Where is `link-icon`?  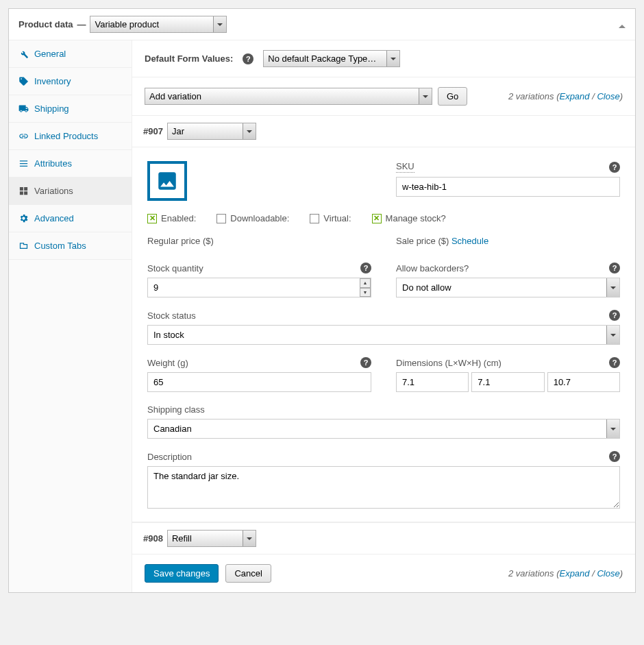 link-icon is located at coordinates (23, 136).